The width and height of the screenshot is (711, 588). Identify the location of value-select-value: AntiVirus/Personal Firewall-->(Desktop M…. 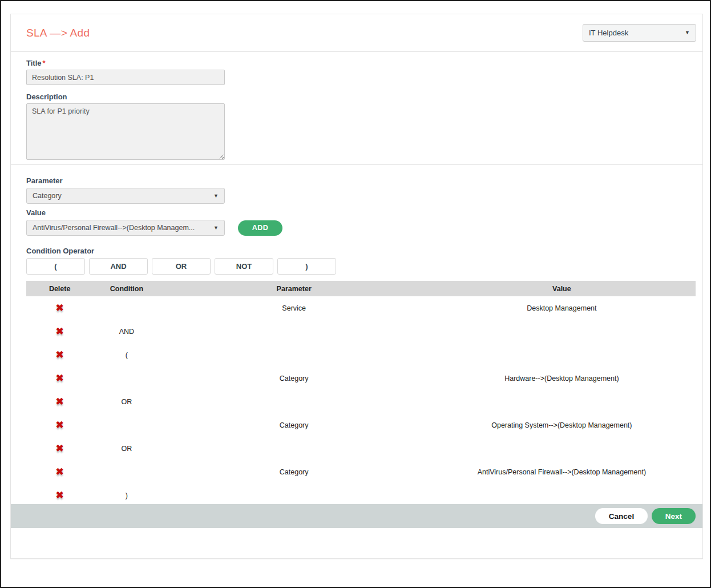
(114, 228).